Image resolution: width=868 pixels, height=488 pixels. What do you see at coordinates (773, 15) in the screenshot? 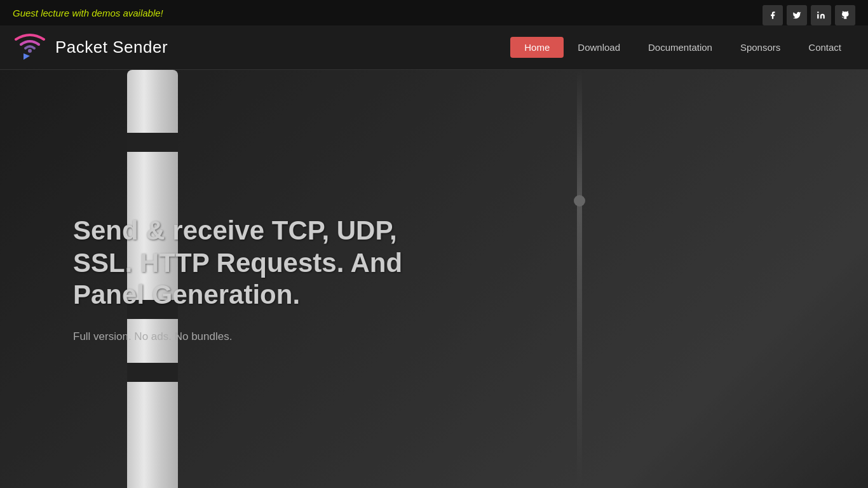
I see `facebook-icon` at bounding box center [773, 15].